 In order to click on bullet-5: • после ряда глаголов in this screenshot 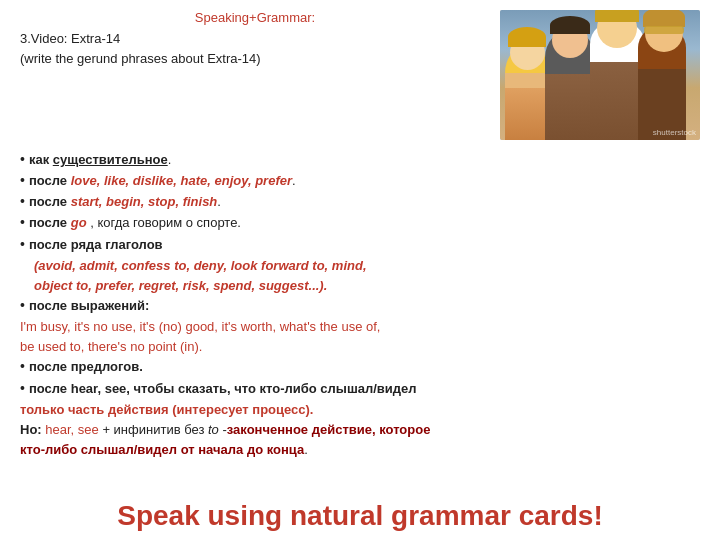, I will do `click(360, 245)`.